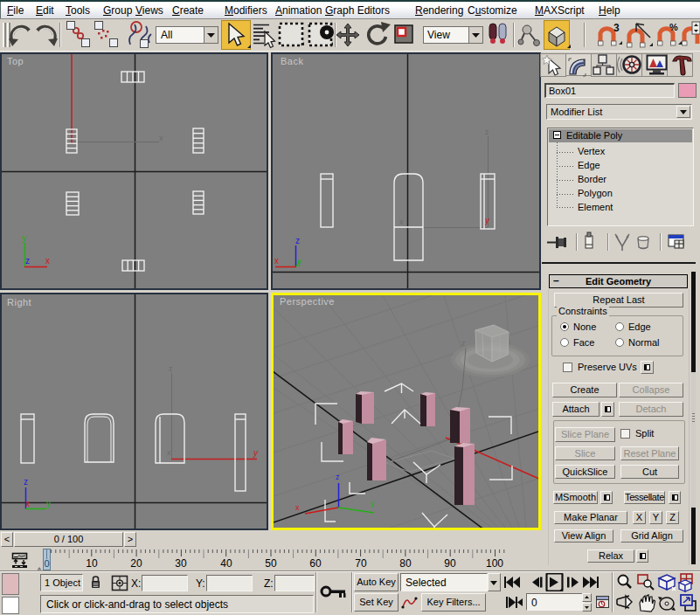 The width and height of the screenshot is (700, 615). What do you see at coordinates (450, 563) in the screenshot?
I see `svg-text: 90` at bounding box center [450, 563].